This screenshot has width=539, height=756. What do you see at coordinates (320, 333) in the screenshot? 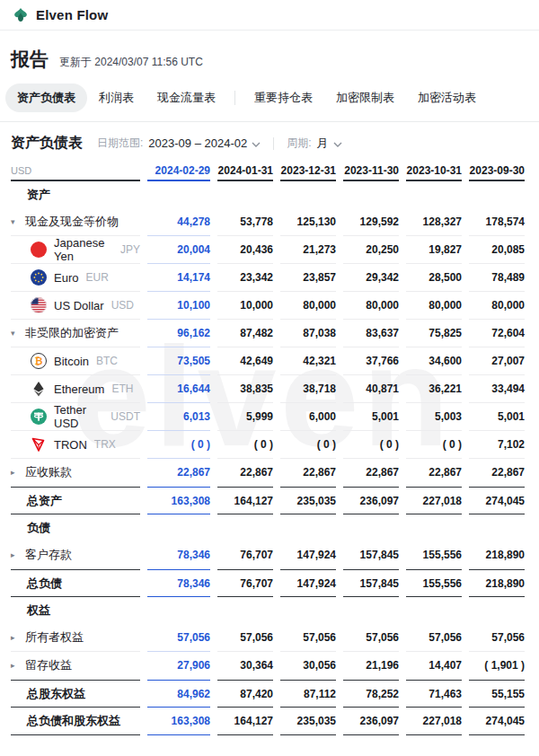
I see `value: 87,038` at bounding box center [320, 333].